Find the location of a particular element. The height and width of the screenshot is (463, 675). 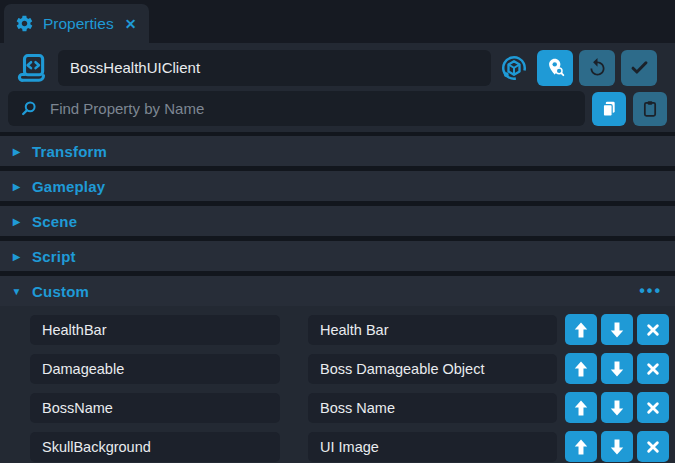

paste-button is located at coordinates (650, 109).